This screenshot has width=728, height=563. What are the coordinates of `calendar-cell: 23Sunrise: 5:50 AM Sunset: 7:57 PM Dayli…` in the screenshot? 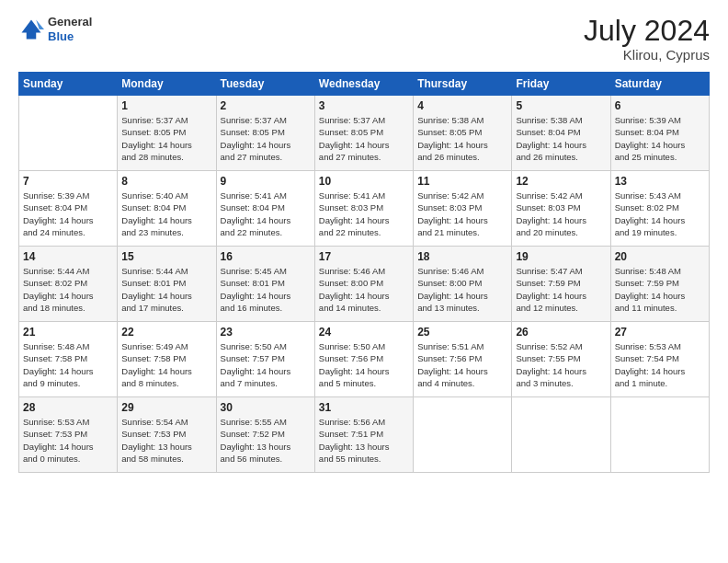 It's located at (265, 360).